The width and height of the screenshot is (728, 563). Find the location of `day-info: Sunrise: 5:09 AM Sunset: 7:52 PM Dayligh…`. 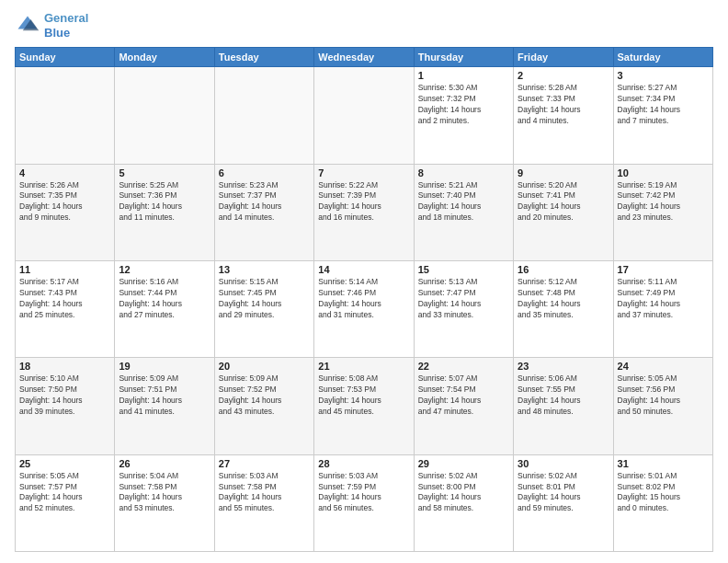

day-info: Sunrise: 5:09 AM Sunset: 7:52 PM Dayligh… is located at coordinates (265, 396).